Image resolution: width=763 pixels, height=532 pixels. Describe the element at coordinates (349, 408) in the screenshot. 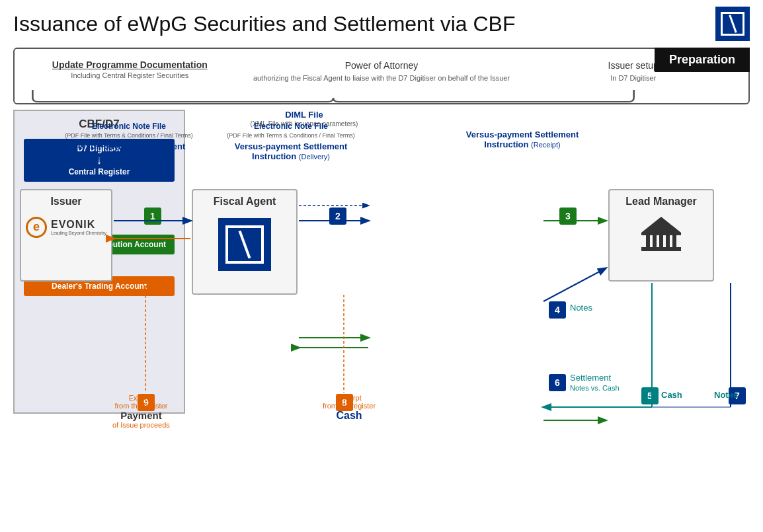

I see `excerpt-8-block: Excerpt from the register Cash` at that location.